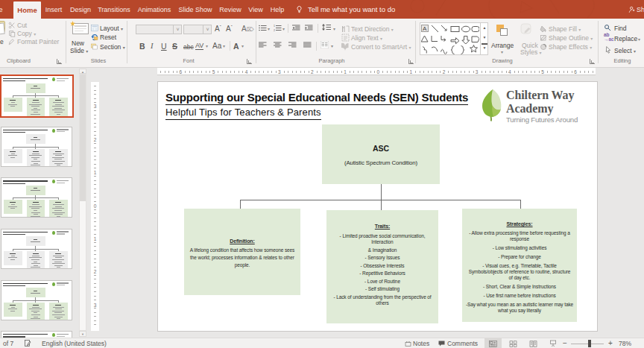  What do you see at coordinates (274, 31) in the screenshot?
I see `svg-text: 2` at bounding box center [274, 31].